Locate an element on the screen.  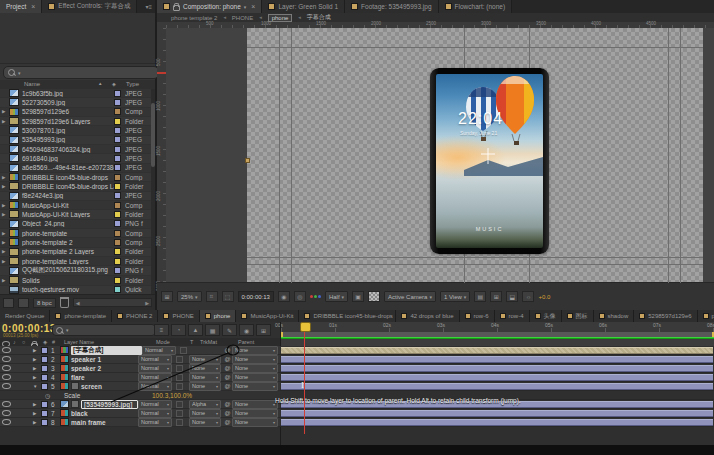
show-channel-icon is located at coordinates (316, 296).